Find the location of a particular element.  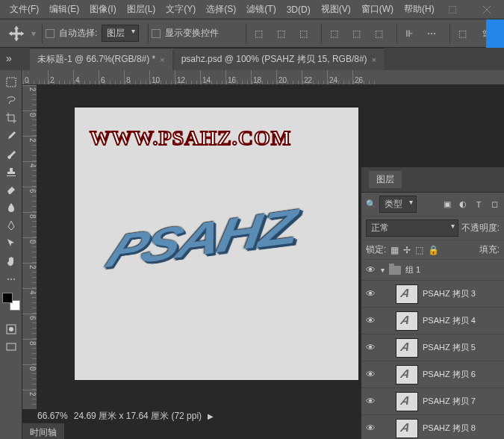

tool-quickmask is located at coordinates (11, 329).